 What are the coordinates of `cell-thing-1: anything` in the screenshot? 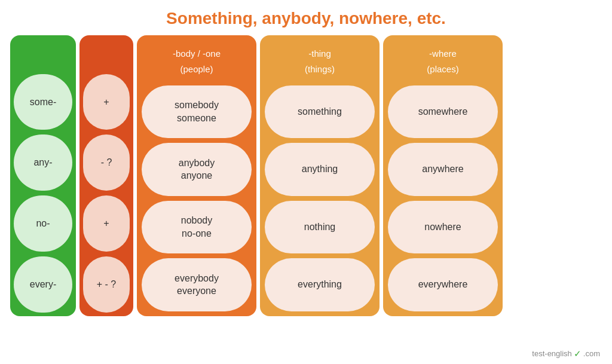 It's located at (320, 170).